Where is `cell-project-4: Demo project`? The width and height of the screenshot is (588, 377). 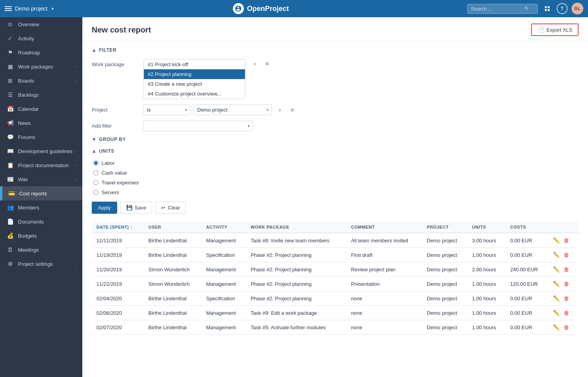
cell-project-4: Demo project is located at coordinates (445, 298).